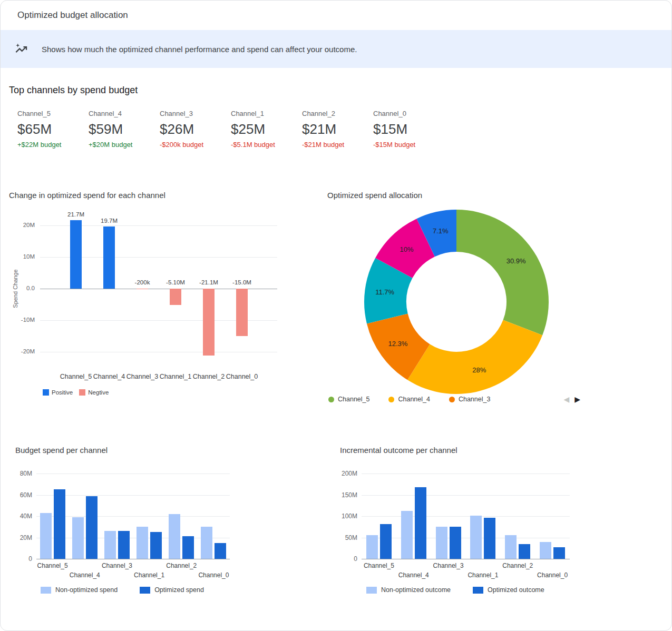 Image resolution: width=672 pixels, height=631 pixels. What do you see at coordinates (409, 130) in the screenshot?
I see `channel-spend-value: $15M` at bounding box center [409, 130].